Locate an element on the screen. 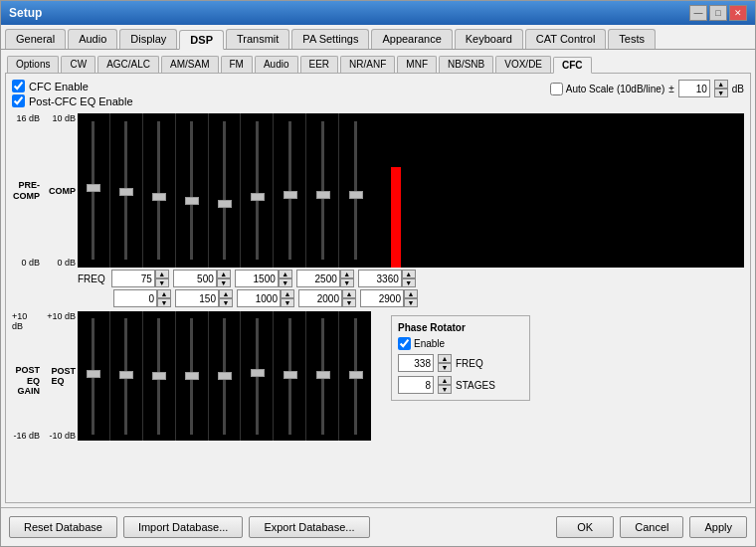  phase-stages-up: ▲ is located at coordinates (445, 380).